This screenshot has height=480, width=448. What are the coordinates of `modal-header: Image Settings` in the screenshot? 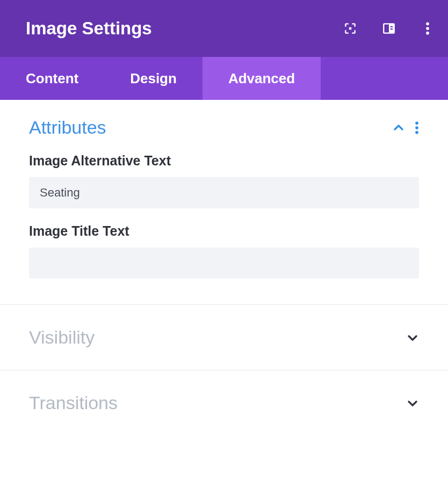 It's located at (224, 28).